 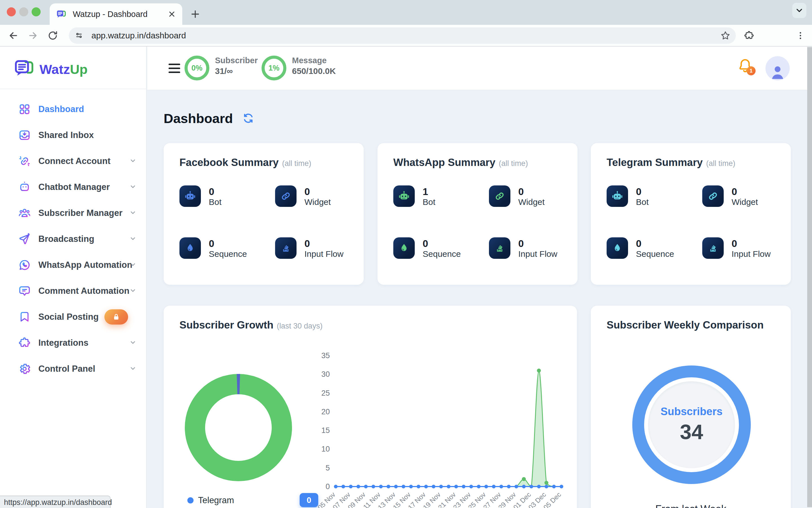 I want to click on app-logo: WatzUp, so click(x=50, y=69).